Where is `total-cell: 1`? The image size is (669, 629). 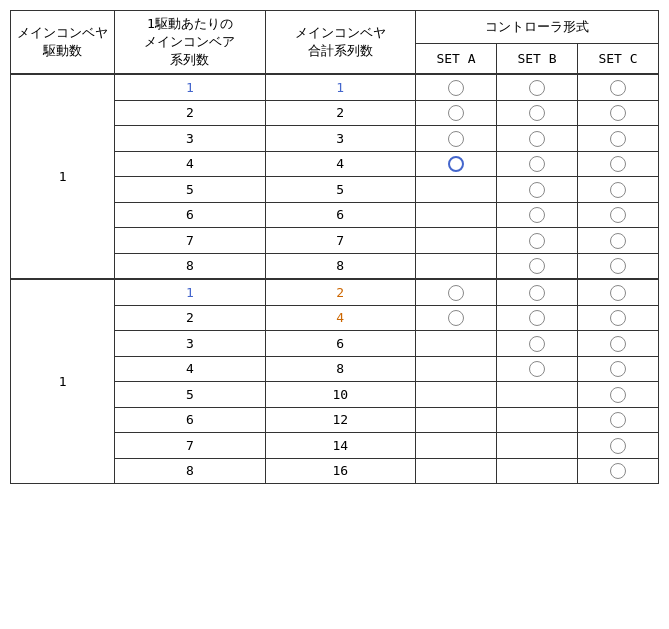 total-cell: 1 is located at coordinates (340, 87).